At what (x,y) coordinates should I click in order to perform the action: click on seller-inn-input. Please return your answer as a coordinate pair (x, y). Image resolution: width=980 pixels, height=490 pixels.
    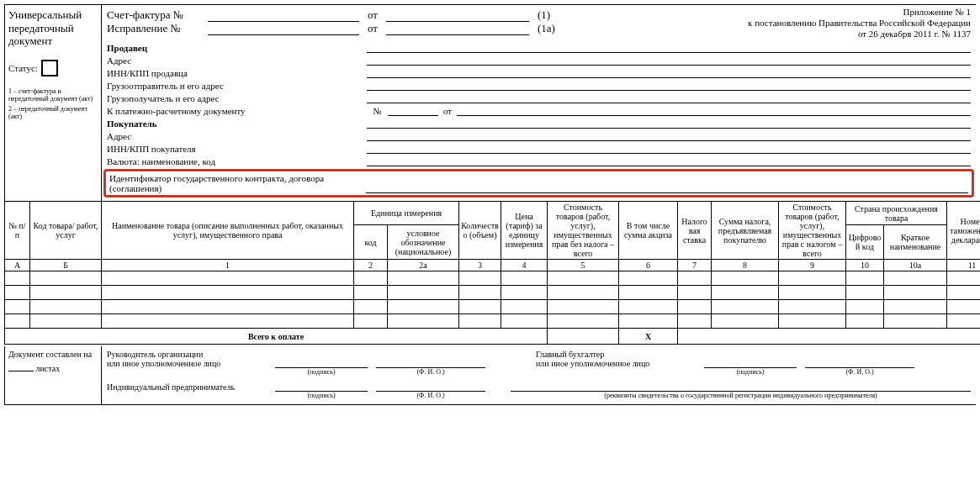
    Looking at the image, I should click on (669, 72).